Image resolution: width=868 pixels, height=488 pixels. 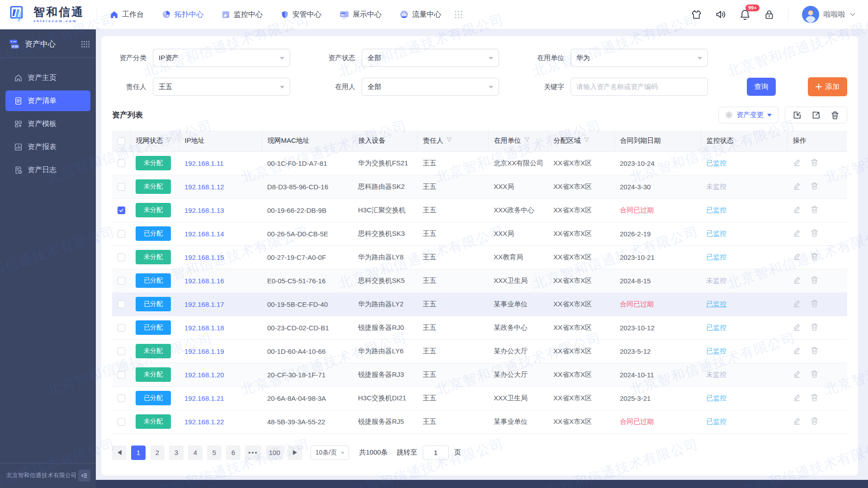 I want to click on ip-address-link: 192.168.1.12, so click(x=204, y=187).